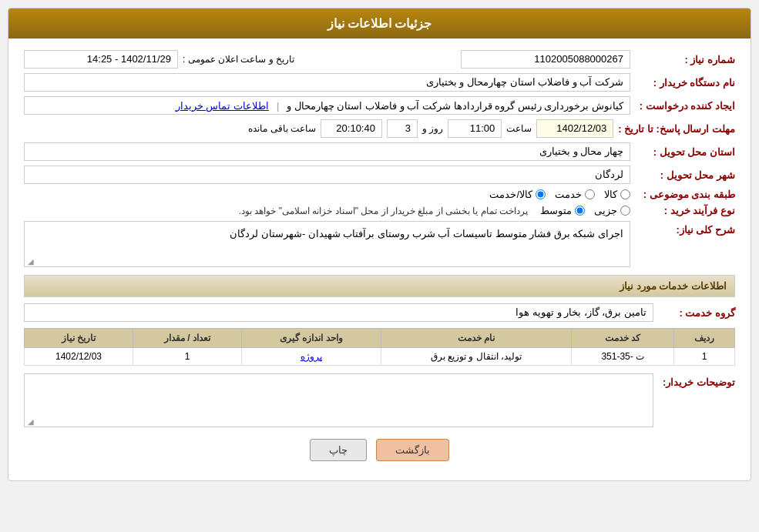 The image size is (759, 532). What do you see at coordinates (351, 129) in the screenshot?
I see `mohlat-remain: 20:10:40` at bounding box center [351, 129].